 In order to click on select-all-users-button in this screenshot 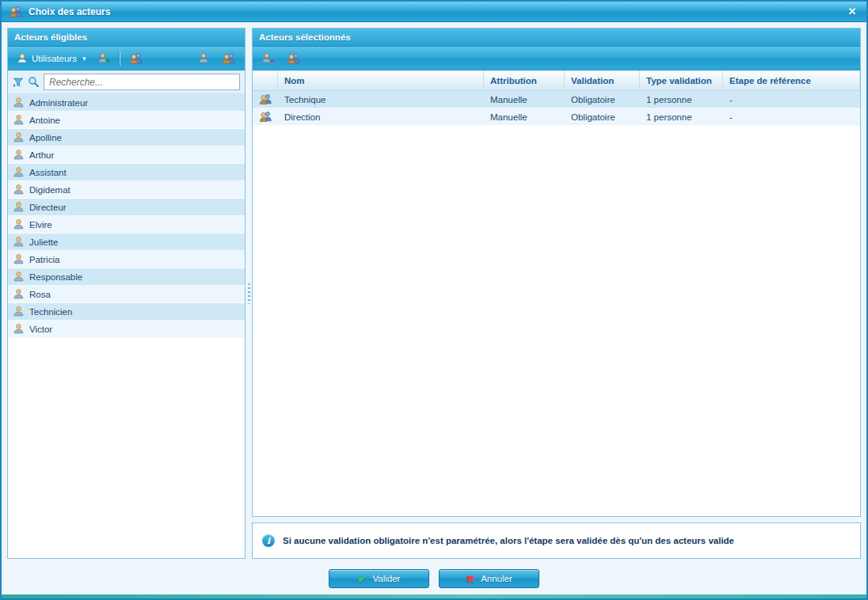, I will do `click(229, 59)`.